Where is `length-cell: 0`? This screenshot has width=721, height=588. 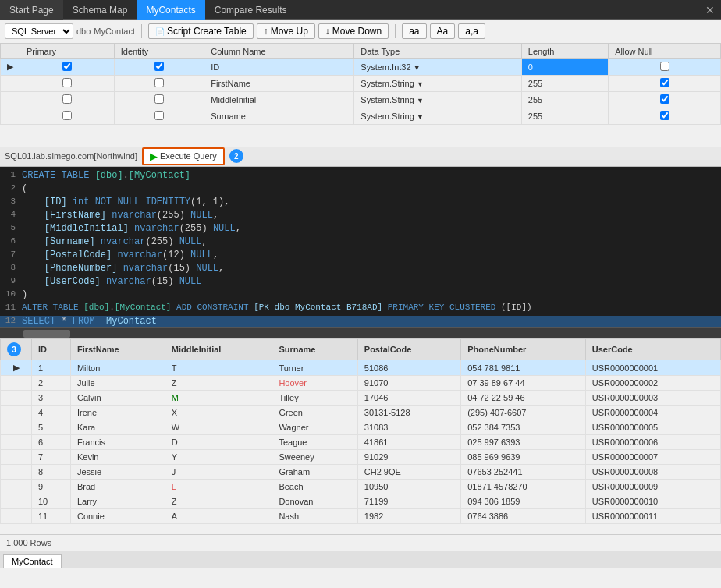 length-cell: 0 is located at coordinates (565, 67).